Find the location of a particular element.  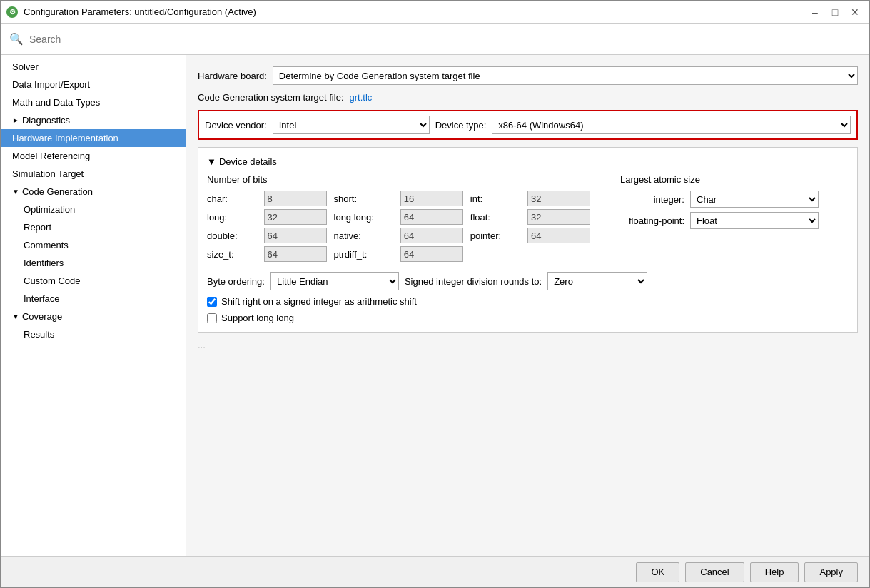

pointer-label: pointer: is located at coordinates (496, 235).